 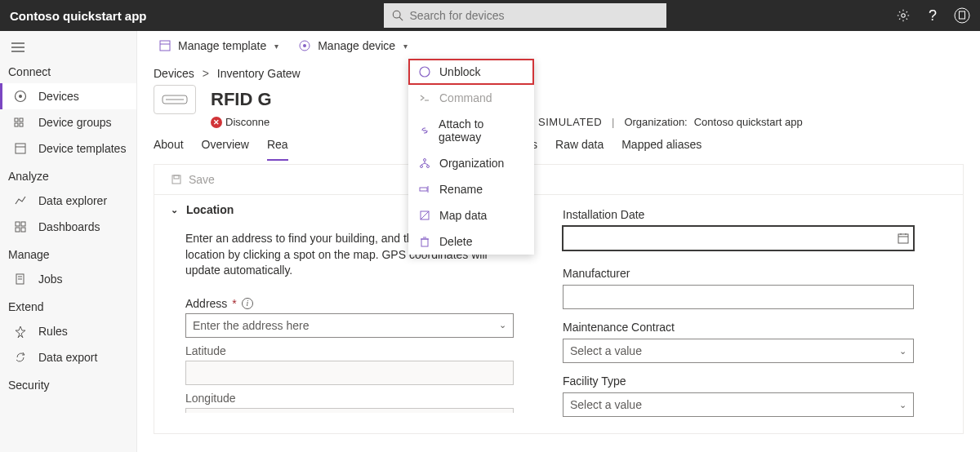 What do you see at coordinates (174, 73) in the screenshot?
I see `breadcrumb-devices: Devices` at bounding box center [174, 73].